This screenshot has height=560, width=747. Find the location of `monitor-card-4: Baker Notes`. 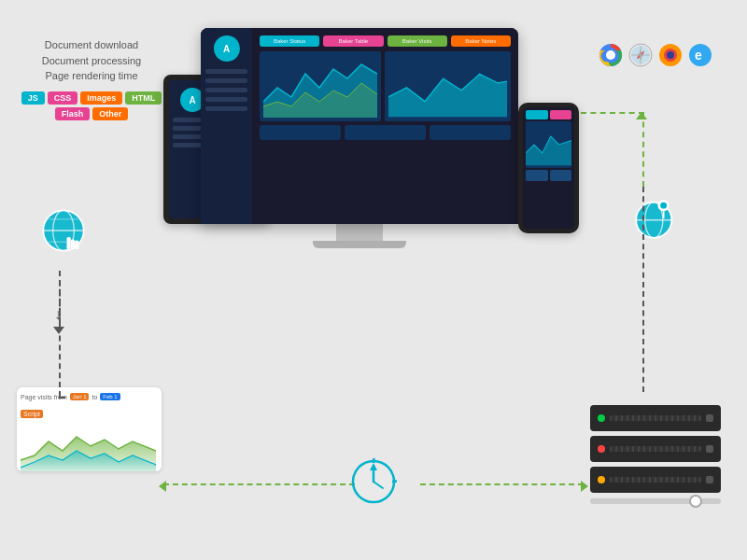

monitor-card-4: Baker Notes is located at coordinates (481, 41).